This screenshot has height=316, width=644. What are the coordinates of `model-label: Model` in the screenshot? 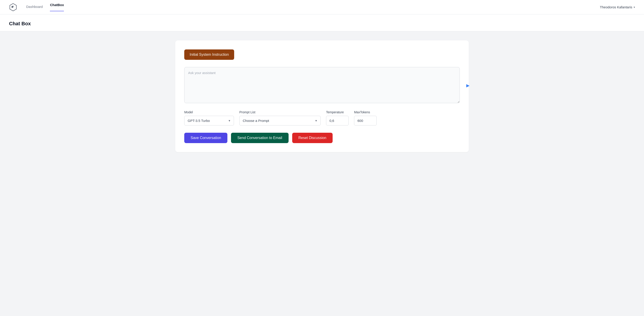 It's located at (209, 112).